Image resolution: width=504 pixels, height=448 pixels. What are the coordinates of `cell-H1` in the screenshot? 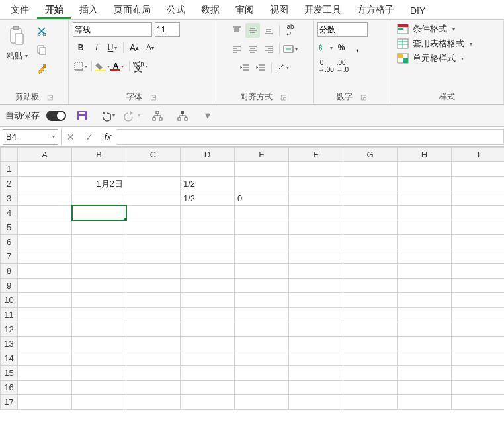 It's located at (425, 169).